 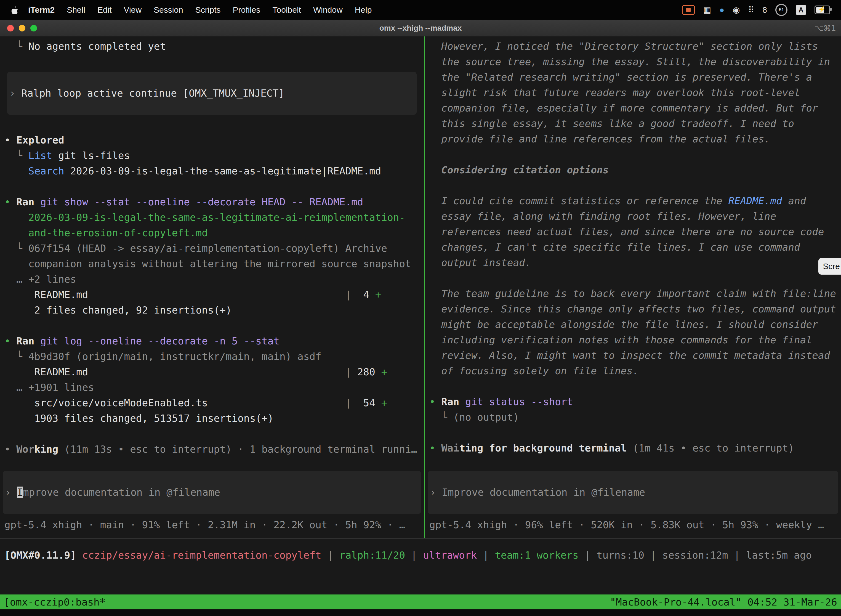 What do you see at coordinates (212, 525) in the screenshot?
I see `session-status-text: gpt-5.4 xhigh · main · 91% left · 2.31M …` at bounding box center [212, 525].